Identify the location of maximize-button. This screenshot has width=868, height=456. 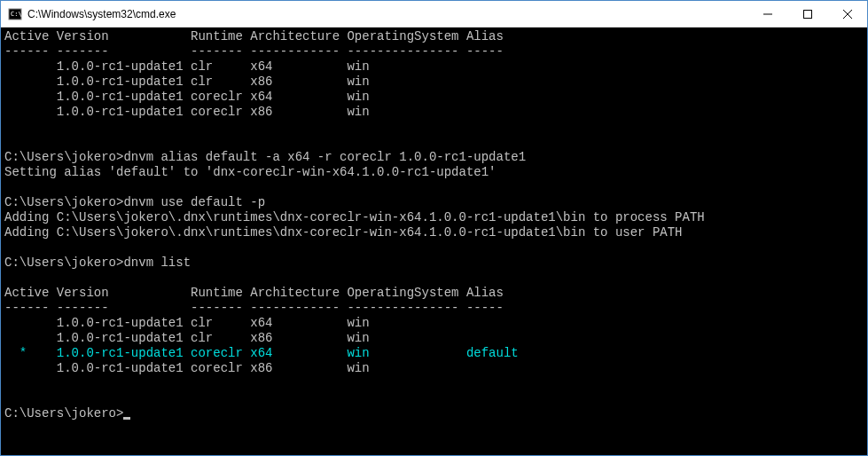
(807, 14).